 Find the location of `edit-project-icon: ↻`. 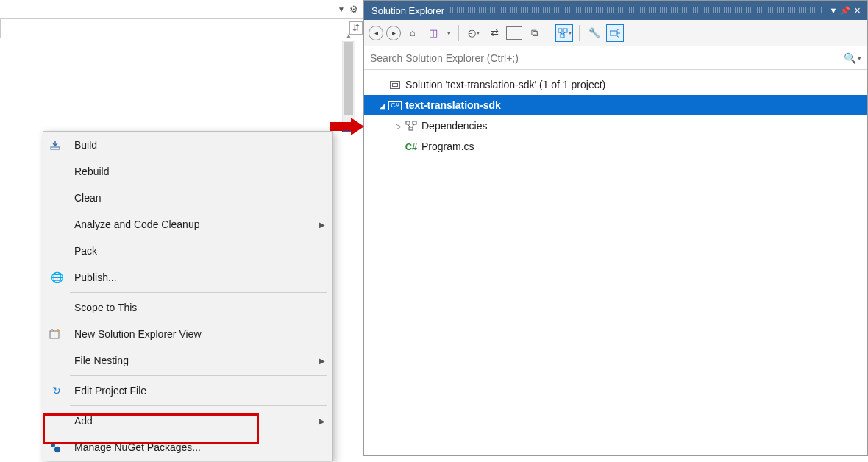

edit-project-icon: ↻ is located at coordinates (57, 391).